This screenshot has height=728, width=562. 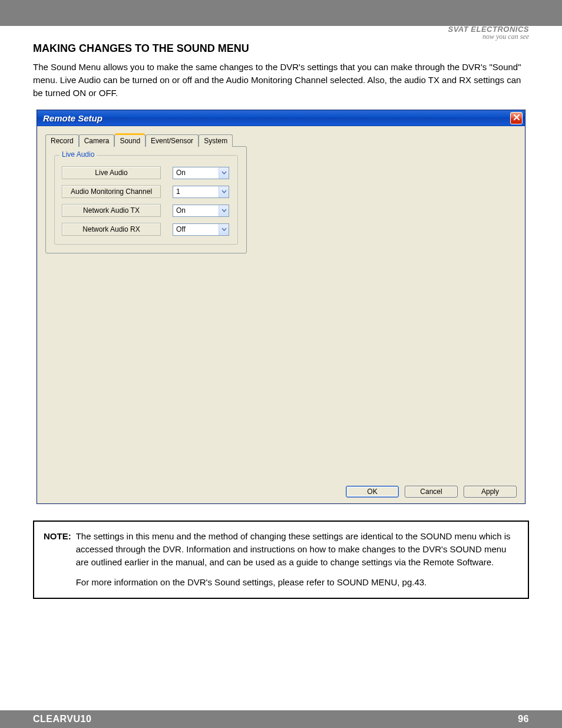 What do you see at coordinates (146, 200) in the screenshot?
I see `live-audio-fieldset: Live Audio Live Audio On` at bounding box center [146, 200].